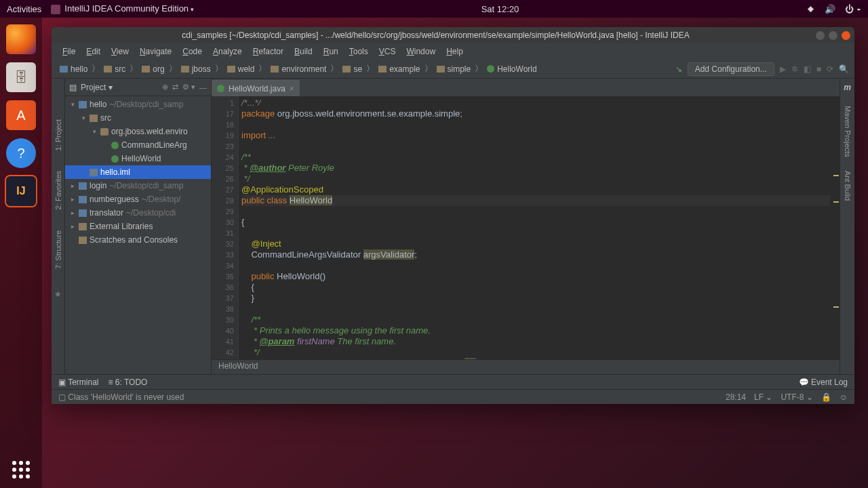 The image size is (868, 488). What do you see at coordinates (203, 87) in the screenshot?
I see `hide-icon: —` at bounding box center [203, 87].